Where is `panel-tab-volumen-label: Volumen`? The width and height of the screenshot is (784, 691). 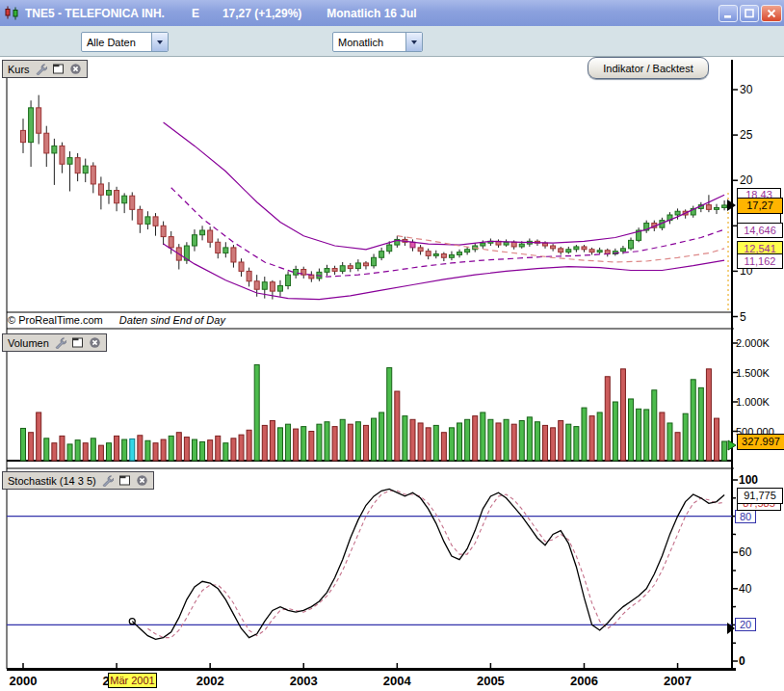 panel-tab-volumen-label: Volumen is located at coordinates (29, 343).